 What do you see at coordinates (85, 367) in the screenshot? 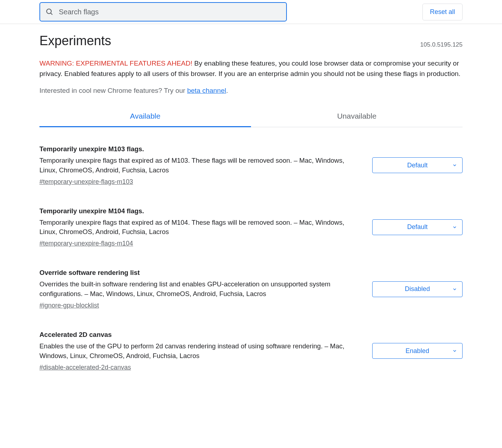
I see `flag-anchor-link: #disable-accelerated-2d-canvas` at bounding box center [85, 367].